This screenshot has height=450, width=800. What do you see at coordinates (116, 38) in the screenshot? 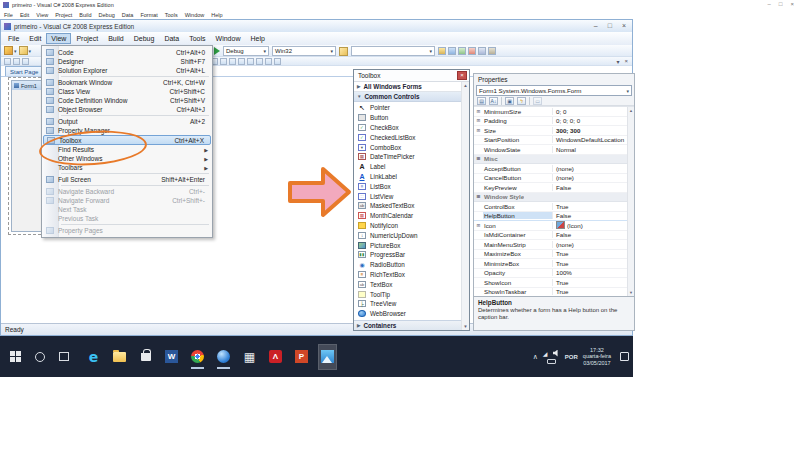
I see `menu-item: Build` at bounding box center [116, 38].